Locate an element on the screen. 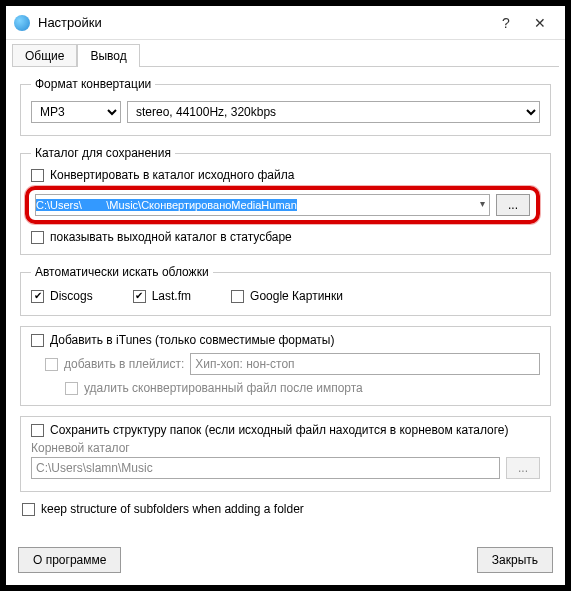 This screenshot has width=571, height=591. format-legend: Формат конвертации is located at coordinates (93, 84).